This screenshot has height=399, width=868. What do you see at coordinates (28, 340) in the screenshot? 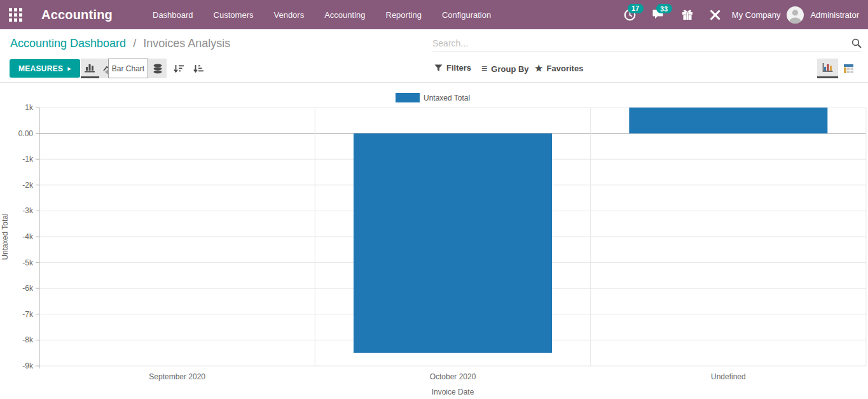
I see `y-tick-label: -8k` at bounding box center [28, 340].